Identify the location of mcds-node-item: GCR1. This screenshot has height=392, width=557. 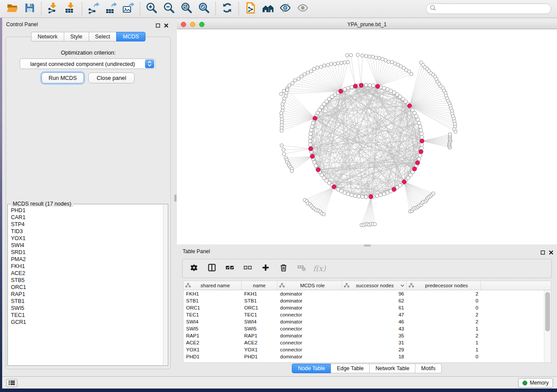
(87, 322).